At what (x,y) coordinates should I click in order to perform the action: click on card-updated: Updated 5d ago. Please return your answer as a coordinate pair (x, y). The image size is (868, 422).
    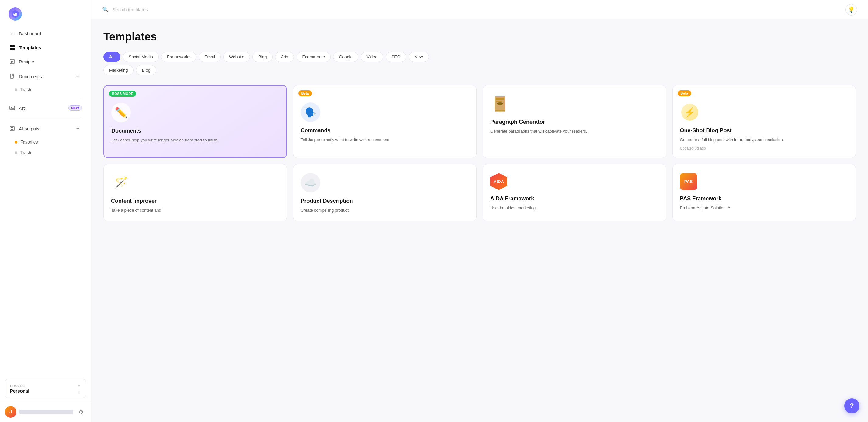
    Looking at the image, I should click on (764, 148).